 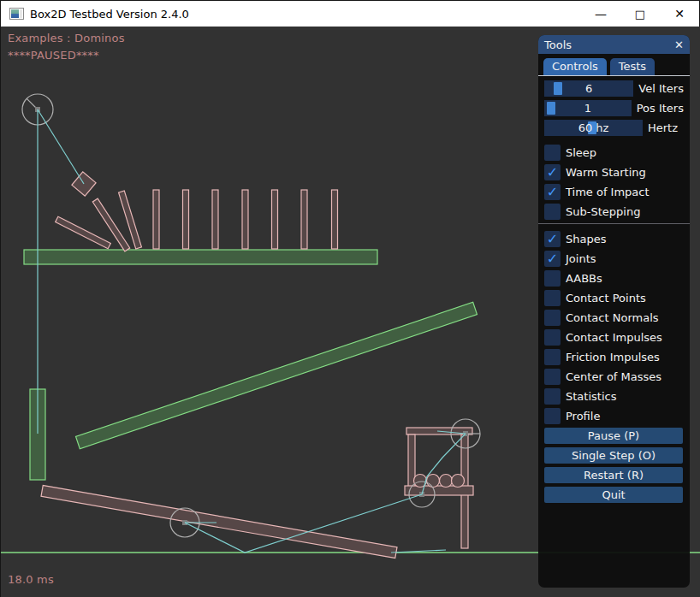 I want to click on slider-value: 60 hz, so click(x=594, y=128).